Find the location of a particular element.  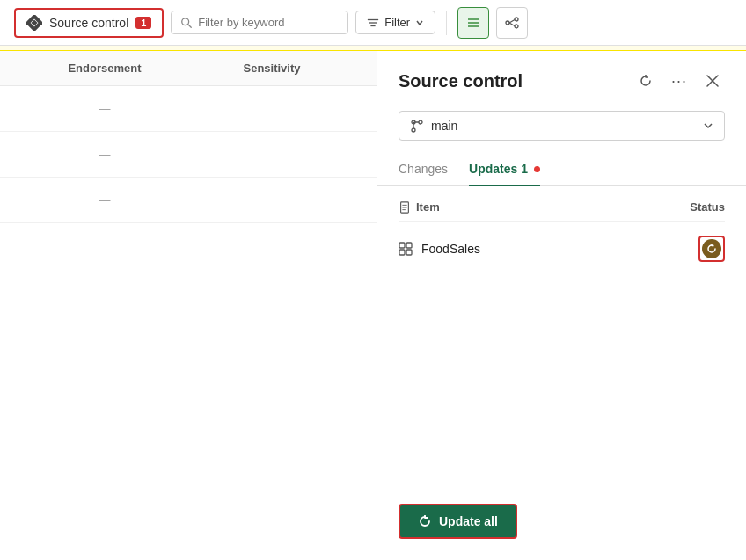

tabs: Changes Updates 1 is located at coordinates (561, 171).